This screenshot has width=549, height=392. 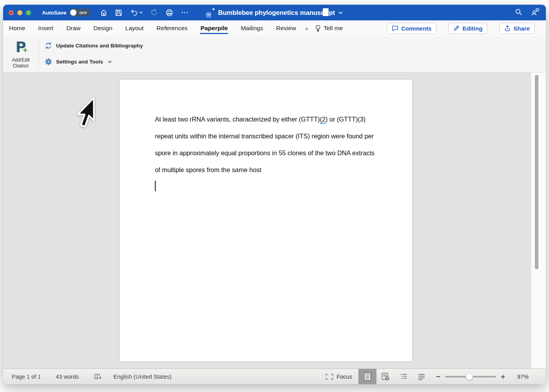 What do you see at coordinates (274, 28) in the screenshot?
I see `ribbon-tab-row: Home Insert Draw Design Layout Reference…` at bounding box center [274, 28].